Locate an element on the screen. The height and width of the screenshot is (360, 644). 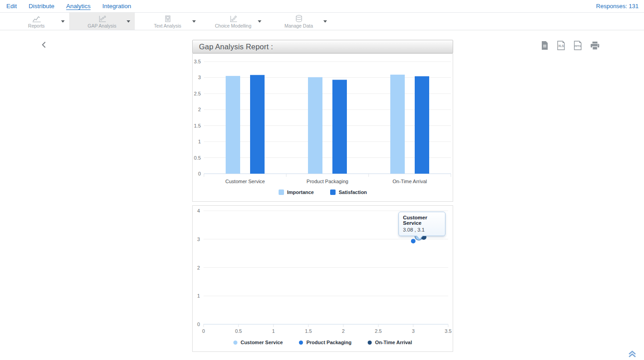
scatter-chart-legend: Customer Service Product Packaging On-Ti… is located at coordinates (323, 342).